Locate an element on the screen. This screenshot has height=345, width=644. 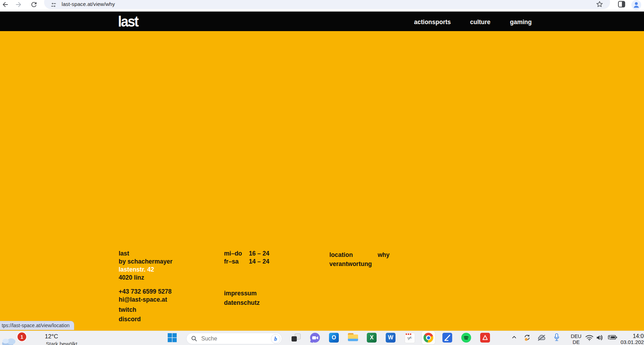
language-switcher: DEU DE is located at coordinates (576, 339).